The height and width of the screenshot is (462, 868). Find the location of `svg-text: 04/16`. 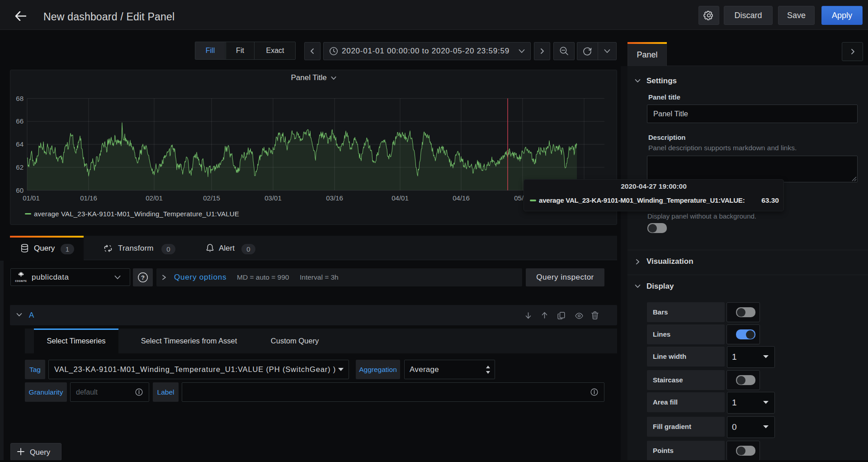

svg-text: 04/16 is located at coordinates (461, 198).